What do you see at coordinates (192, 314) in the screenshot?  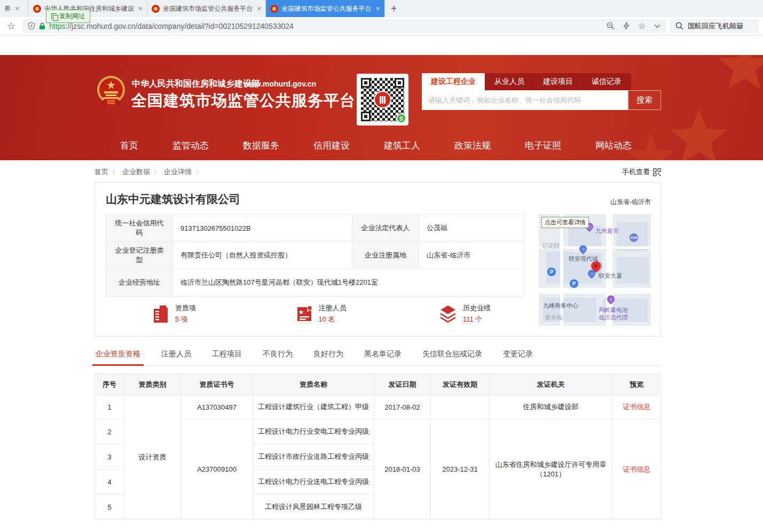 I see `stat-qualifications: 资质项5 项` at bounding box center [192, 314].